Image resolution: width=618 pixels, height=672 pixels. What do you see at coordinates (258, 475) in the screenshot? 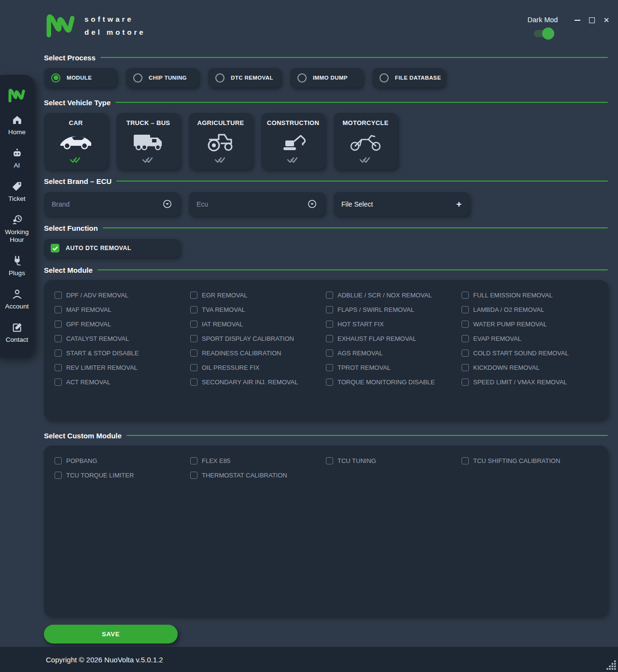
I see `checkbox-item: THERMOSTAT CALIBRATION` at bounding box center [258, 475].